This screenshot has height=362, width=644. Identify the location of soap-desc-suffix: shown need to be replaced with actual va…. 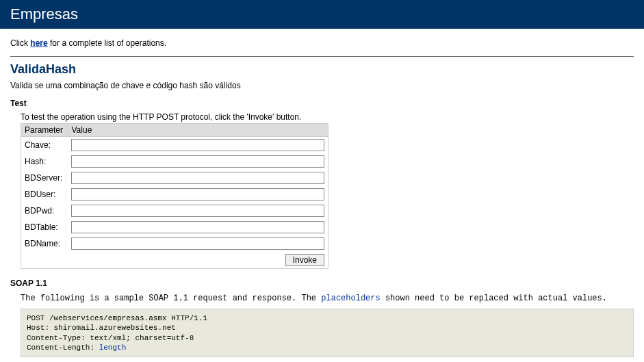
(494, 298).